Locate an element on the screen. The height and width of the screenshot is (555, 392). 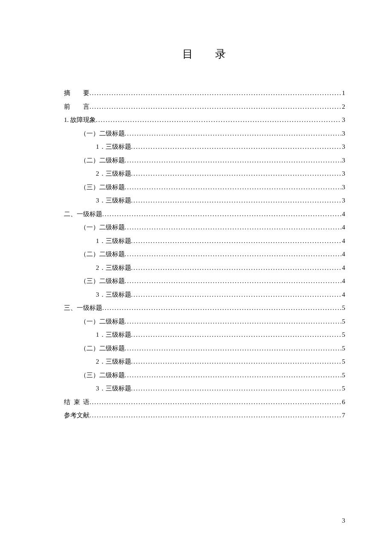
toc-entry-label: 二、一级标题 is located at coordinates (83, 214).